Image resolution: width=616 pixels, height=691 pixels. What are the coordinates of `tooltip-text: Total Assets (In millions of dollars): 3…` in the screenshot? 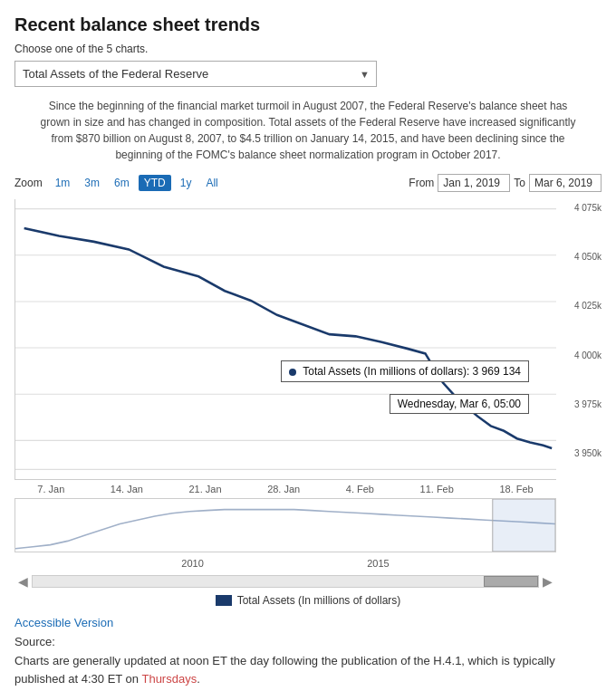 It's located at (411, 371).